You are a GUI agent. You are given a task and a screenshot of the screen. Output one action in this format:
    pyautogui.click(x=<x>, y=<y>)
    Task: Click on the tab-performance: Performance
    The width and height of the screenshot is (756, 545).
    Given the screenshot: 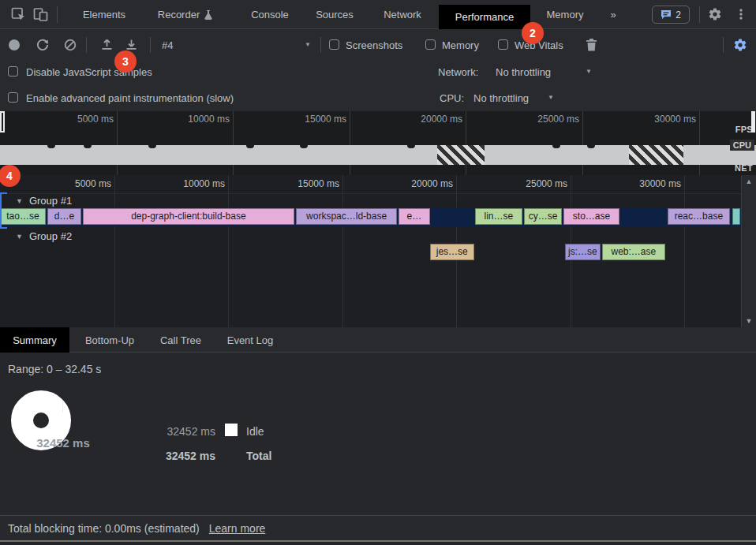 What is the action you would take?
    pyautogui.click(x=485, y=17)
    